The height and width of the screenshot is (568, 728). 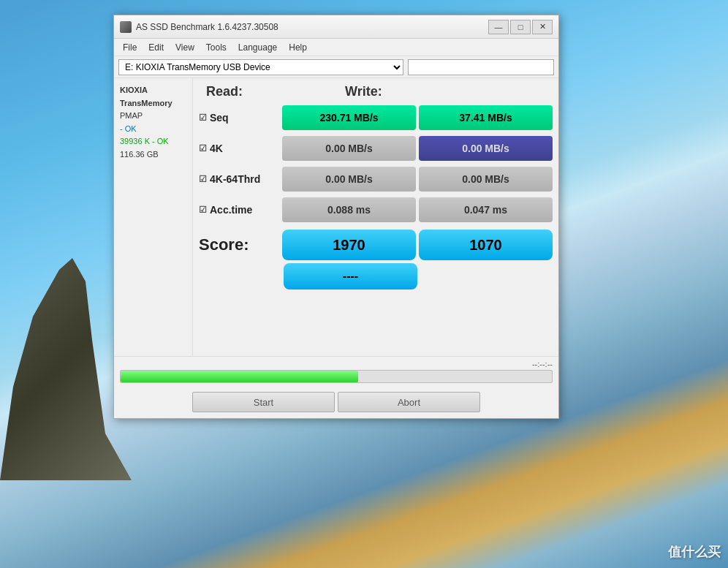 What do you see at coordinates (336, 376) in the screenshot?
I see `progress-bar-background` at bounding box center [336, 376].